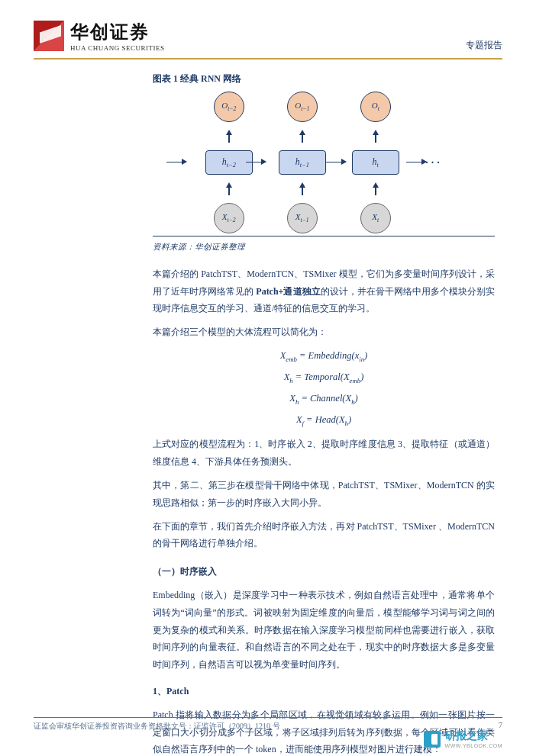  I want to click on formula-head: Xf = Head(Xh), so click(324, 420).